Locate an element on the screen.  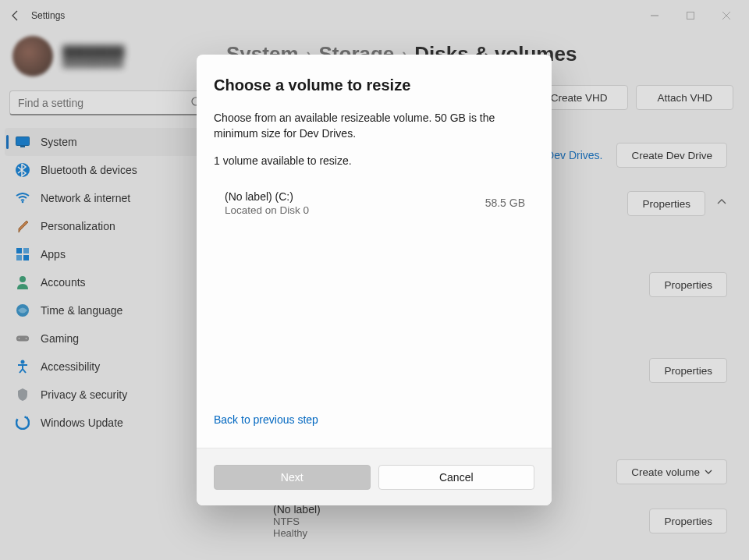
volume-item: (No label) (C:) Located on Disk 0 58.5 G… is located at coordinates (374, 203).